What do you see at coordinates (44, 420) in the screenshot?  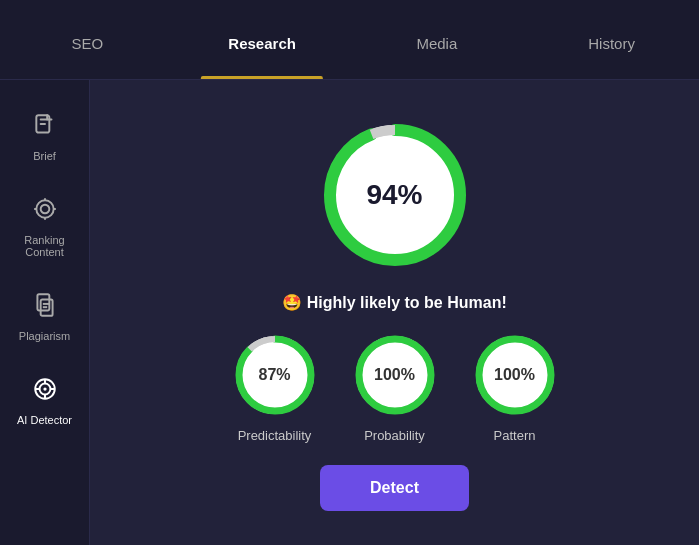 I see `sidebar-label-ai-detector: AI Detector` at bounding box center [44, 420].